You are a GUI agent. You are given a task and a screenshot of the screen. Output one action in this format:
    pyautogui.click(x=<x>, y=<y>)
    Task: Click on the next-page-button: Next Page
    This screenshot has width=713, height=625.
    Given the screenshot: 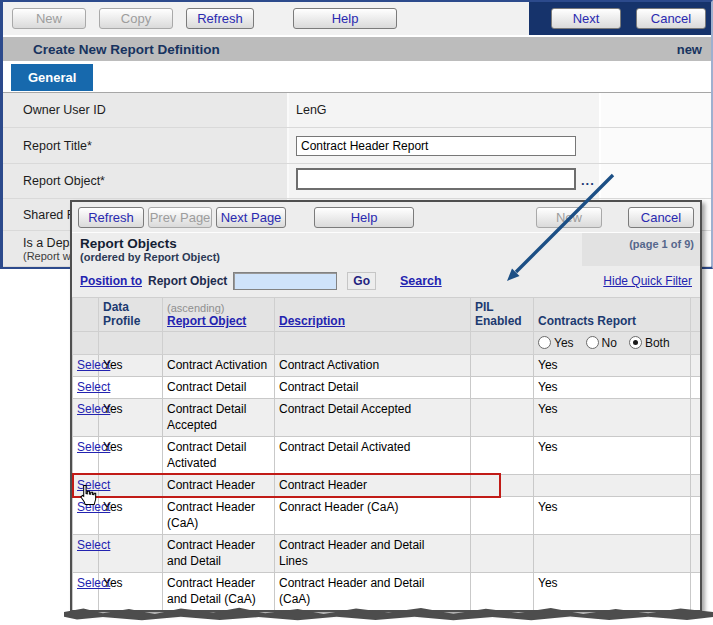 What is the action you would take?
    pyautogui.click(x=251, y=218)
    